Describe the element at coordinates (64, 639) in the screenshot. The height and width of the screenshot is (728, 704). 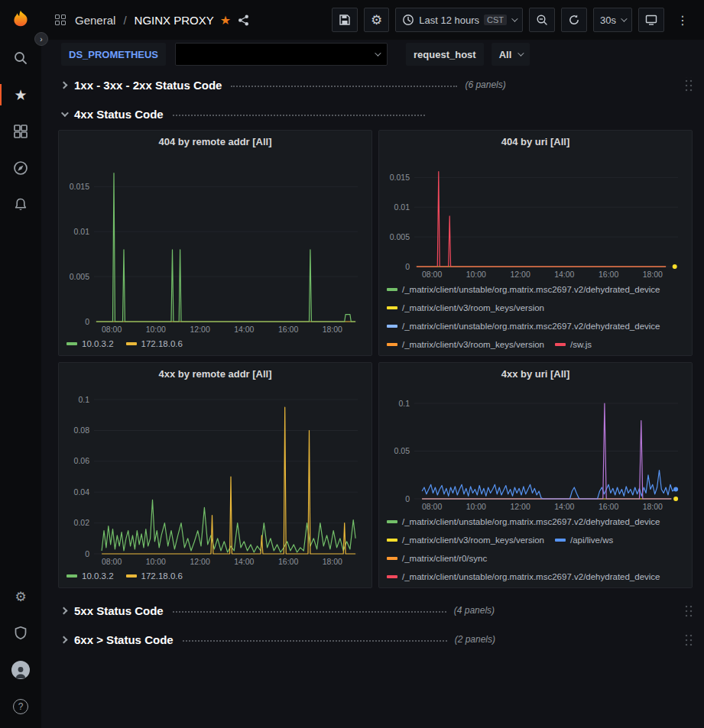
I see `chevron-right-icon` at that location.